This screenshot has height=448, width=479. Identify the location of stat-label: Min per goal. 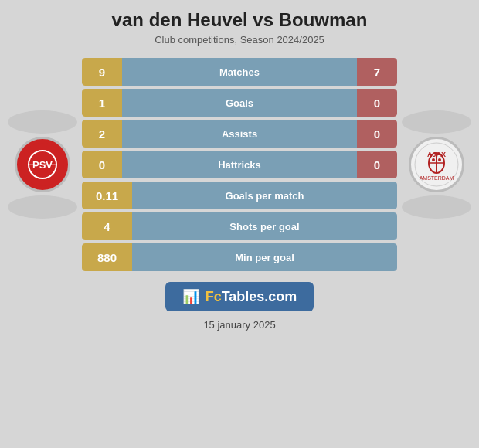
(264, 257).